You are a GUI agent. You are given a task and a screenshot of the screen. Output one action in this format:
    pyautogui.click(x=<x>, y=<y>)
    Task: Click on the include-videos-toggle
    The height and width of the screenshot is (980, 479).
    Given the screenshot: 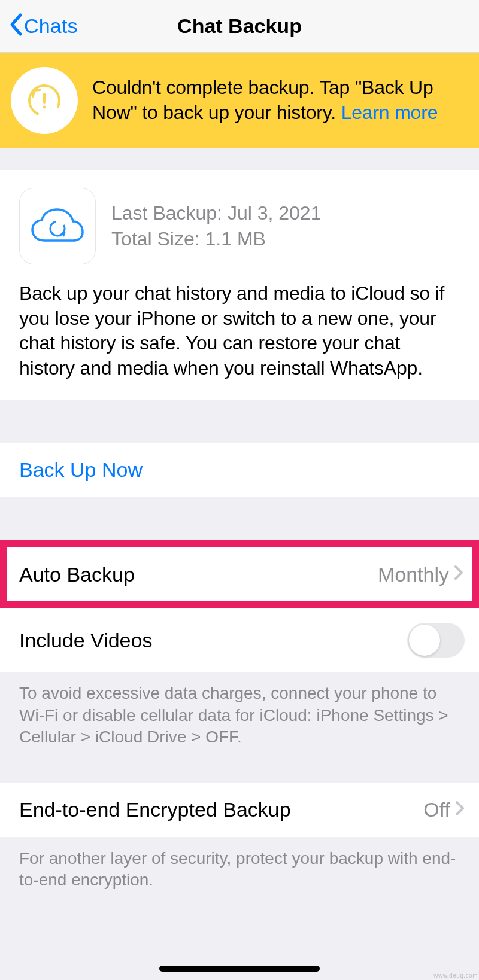 What is the action you would take?
    pyautogui.click(x=436, y=640)
    